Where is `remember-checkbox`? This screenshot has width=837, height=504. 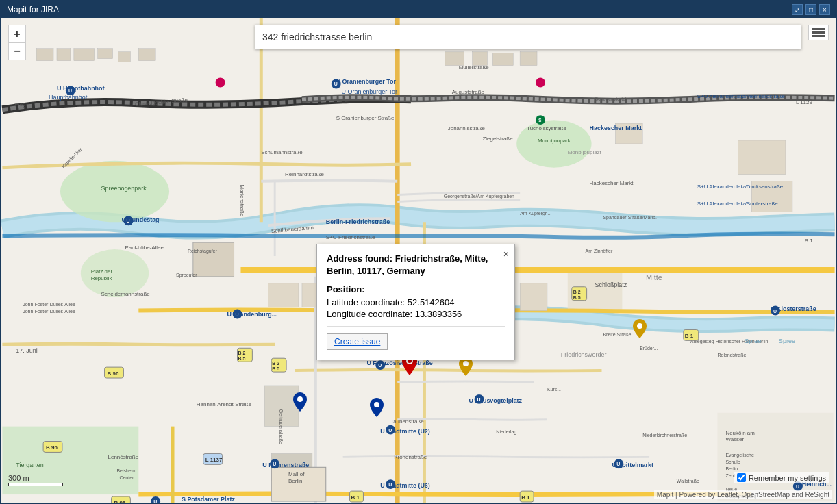
remember-checkbox is located at coordinates (741, 478).